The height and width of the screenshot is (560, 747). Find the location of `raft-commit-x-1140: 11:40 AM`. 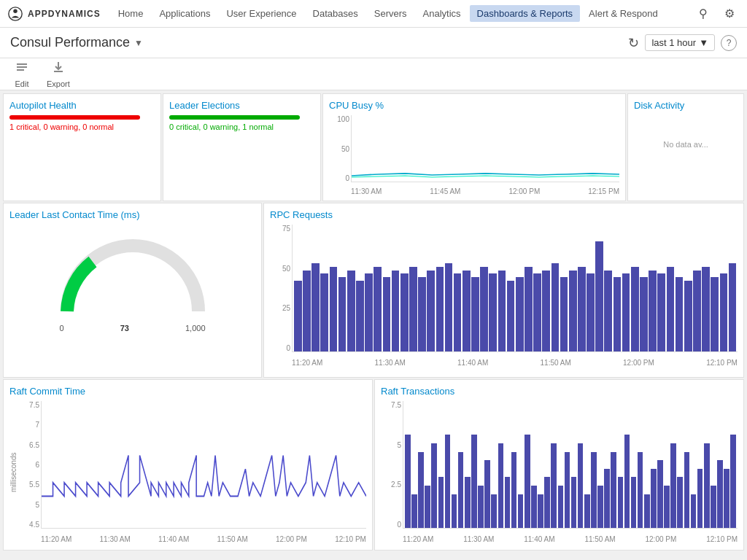

raft-commit-x-1140: 11:40 AM is located at coordinates (174, 540).